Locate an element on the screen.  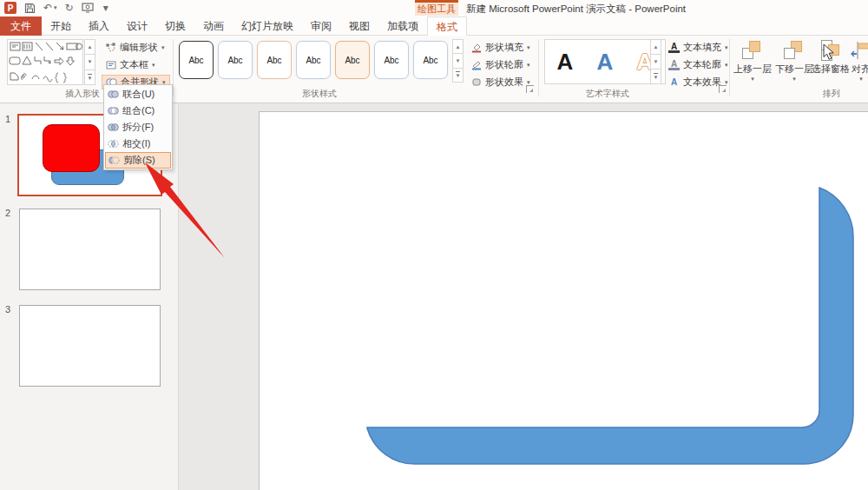
wordart-scroll: ▲ ▼ ▼ is located at coordinates (656, 62).